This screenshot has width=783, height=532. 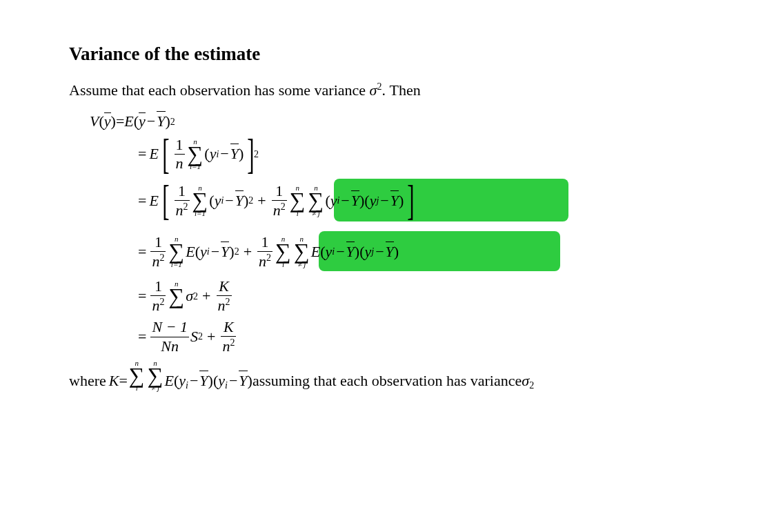 What do you see at coordinates (402, 252) in the screenshot?
I see `eq-line-4: = 1 n2 n∑i=1 E (yi − Y)2 + 1 n2 n∑i n∑≠ …` at bounding box center [402, 252].